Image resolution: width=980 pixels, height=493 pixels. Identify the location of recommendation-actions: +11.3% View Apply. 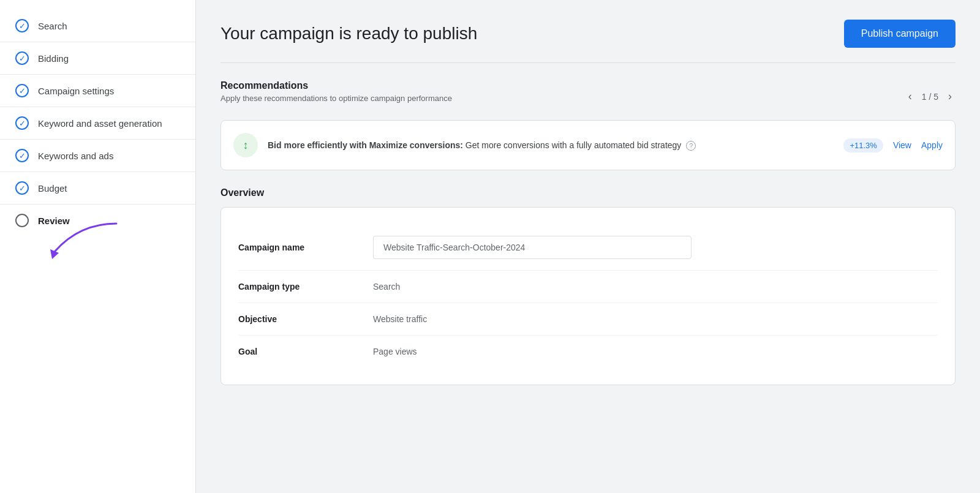
(893, 145).